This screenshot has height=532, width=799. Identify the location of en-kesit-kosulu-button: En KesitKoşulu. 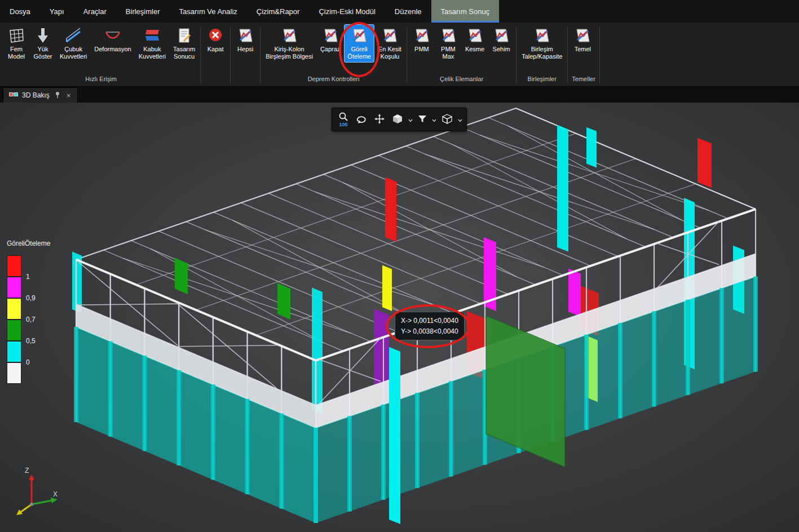
(390, 43).